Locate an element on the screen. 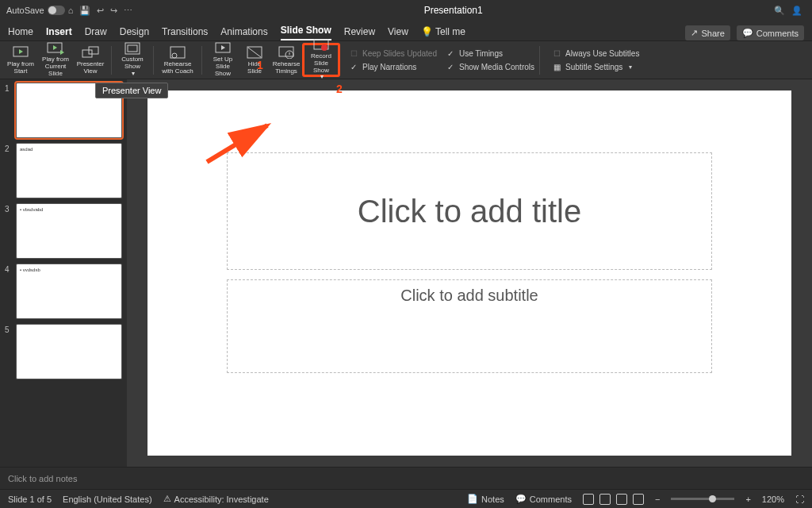  play-narrations-checkbox: ✓Play Narrations is located at coordinates (393, 67).